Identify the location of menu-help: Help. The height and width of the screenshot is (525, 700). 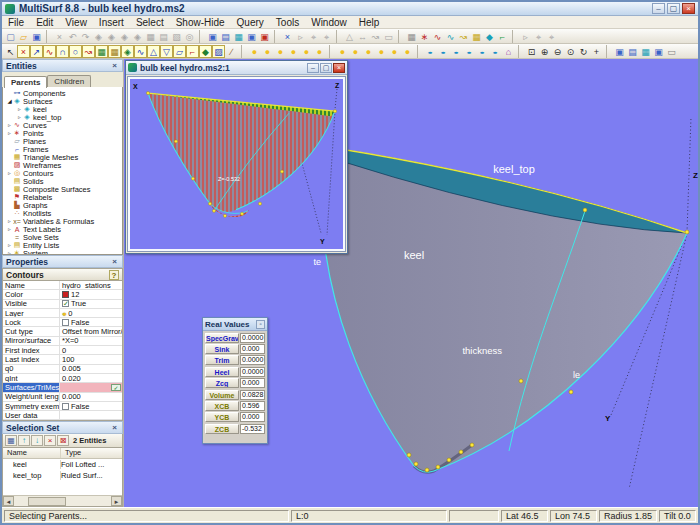
(370, 22).